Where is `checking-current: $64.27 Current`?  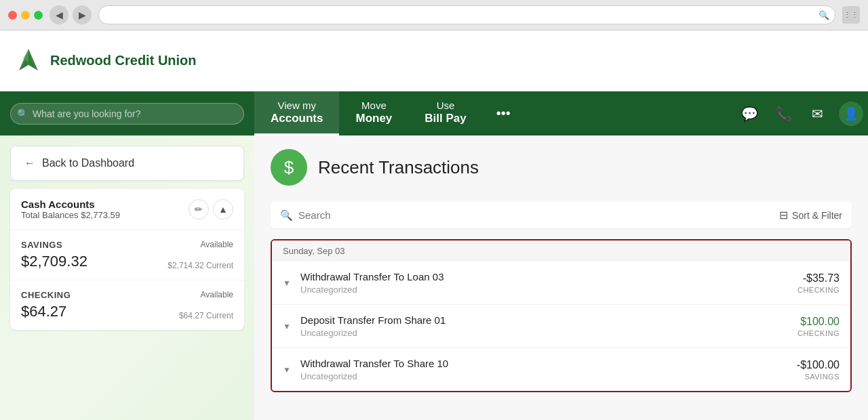
checking-current: $64.27 Current is located at coordinates (206, 316).